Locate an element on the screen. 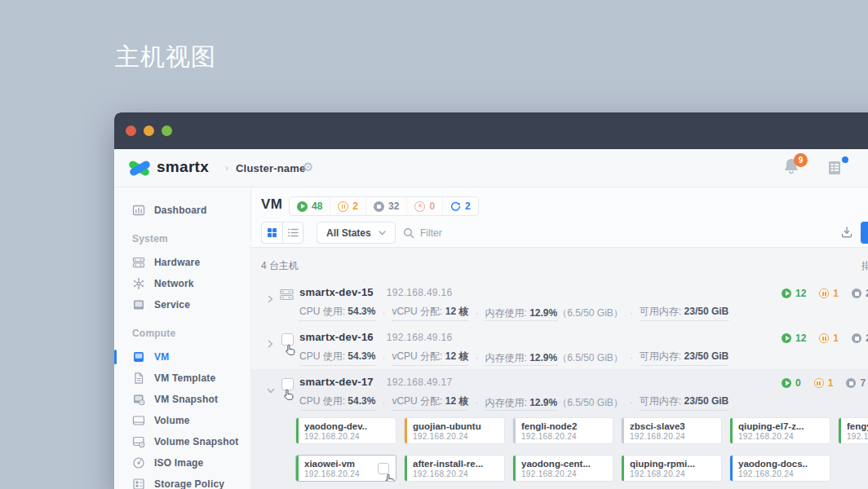 This screenshot has width=868, height=489. running-status-icon is located at coordinates (302, 207).